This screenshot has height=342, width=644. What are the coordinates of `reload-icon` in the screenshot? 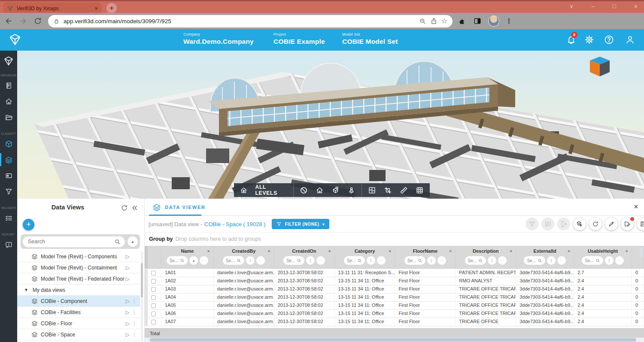 It's located at (38, 21).